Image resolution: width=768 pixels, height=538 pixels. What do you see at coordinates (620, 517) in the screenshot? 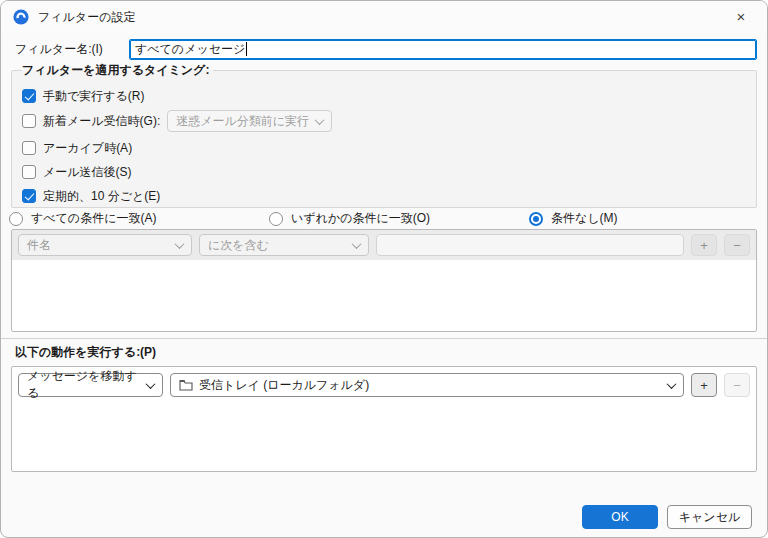
I see `ok-button: OK` at bounding box center [620, 517].